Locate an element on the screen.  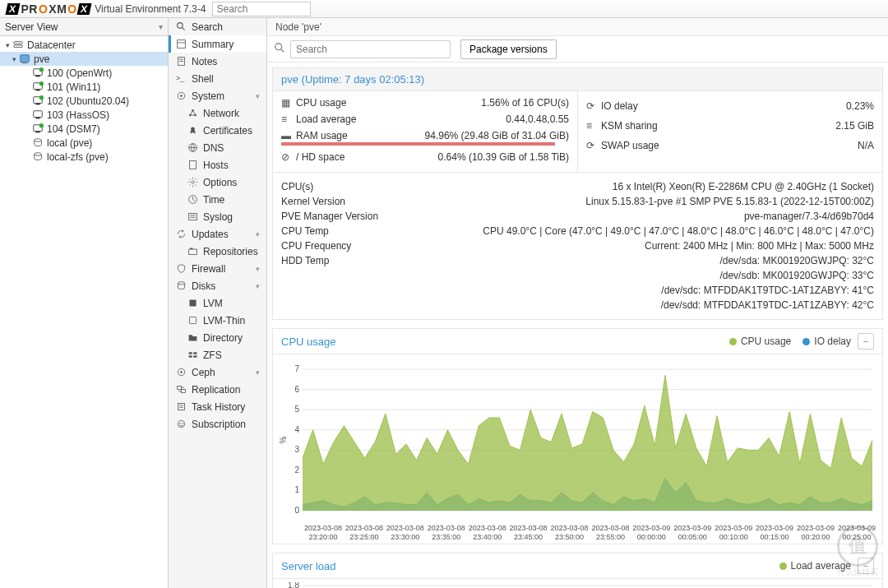
menu-shell: >_Shell is located at coordinates (217, 79).